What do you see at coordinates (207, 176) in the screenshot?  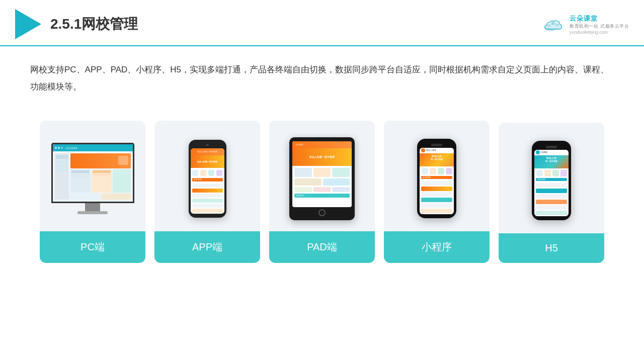 I see `card-image-app: 职达人的第一堂升推课 职达人的 第一堂升推课 推荐课程` at bounding box center [207, 176].